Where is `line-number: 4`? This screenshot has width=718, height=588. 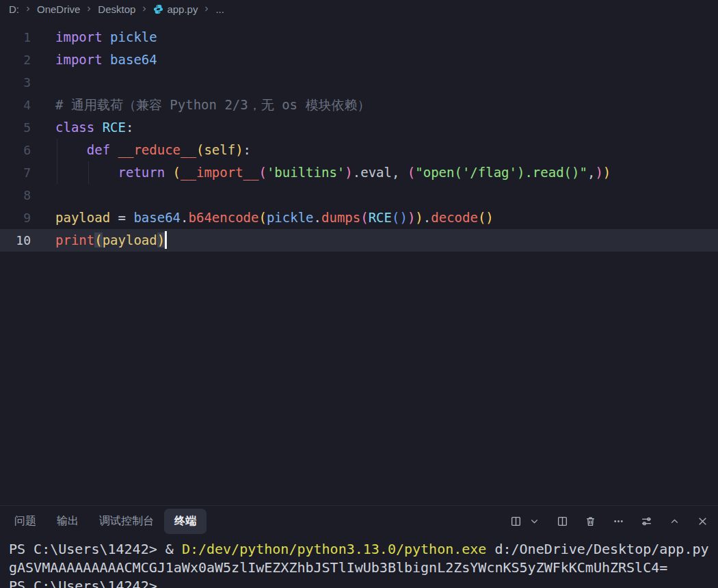
line-number: 4 is located at coordinates (15, 105).